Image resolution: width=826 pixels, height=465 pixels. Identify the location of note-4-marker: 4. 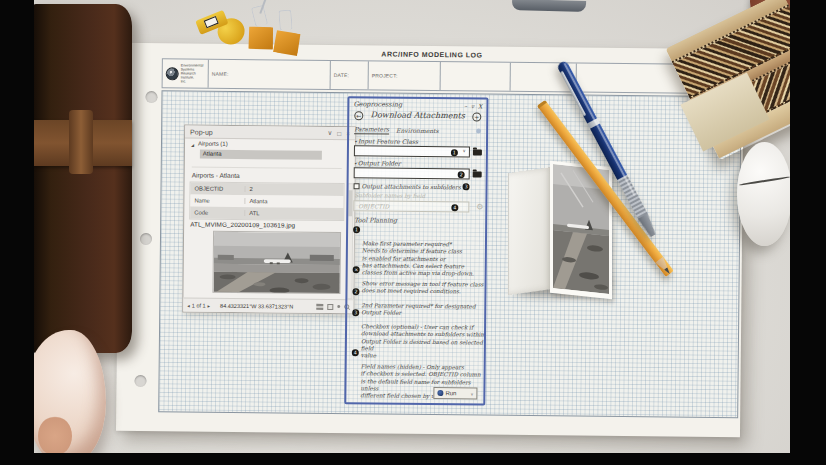
(356, 352).